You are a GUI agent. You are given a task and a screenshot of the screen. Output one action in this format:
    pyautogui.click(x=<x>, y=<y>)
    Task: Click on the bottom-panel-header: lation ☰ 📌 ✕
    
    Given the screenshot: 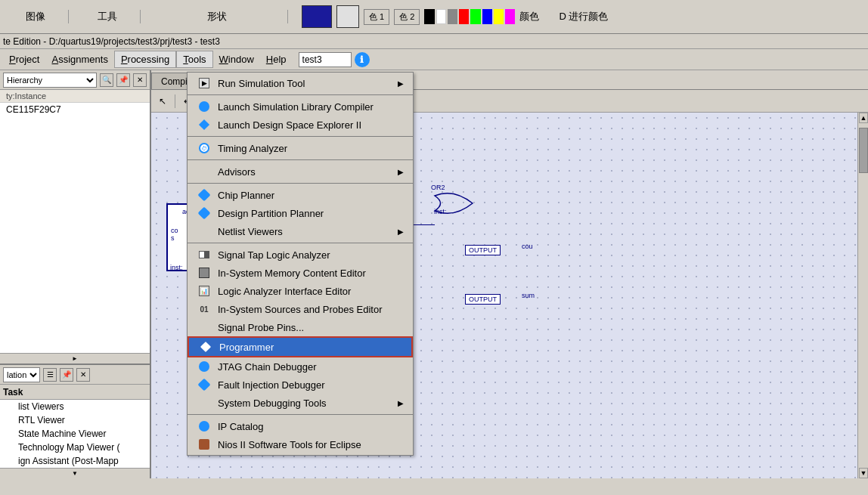 What is the action you would take?
    pyautogui.click(x=75, y=375)
    